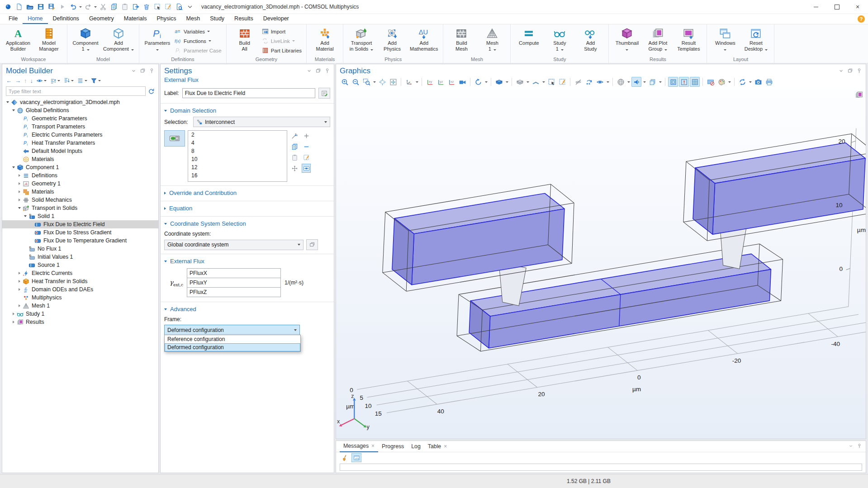 The width and height of the screenshot is (868, 488). I want to click on ribbon-button-reset-desktop: ResetDesktop, so click(756, 39).